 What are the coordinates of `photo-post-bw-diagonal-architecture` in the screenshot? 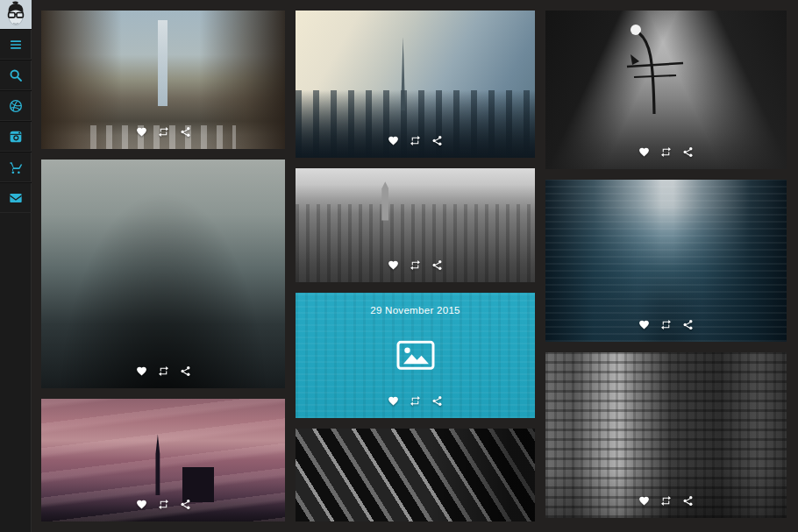 It's located at (416, 475).